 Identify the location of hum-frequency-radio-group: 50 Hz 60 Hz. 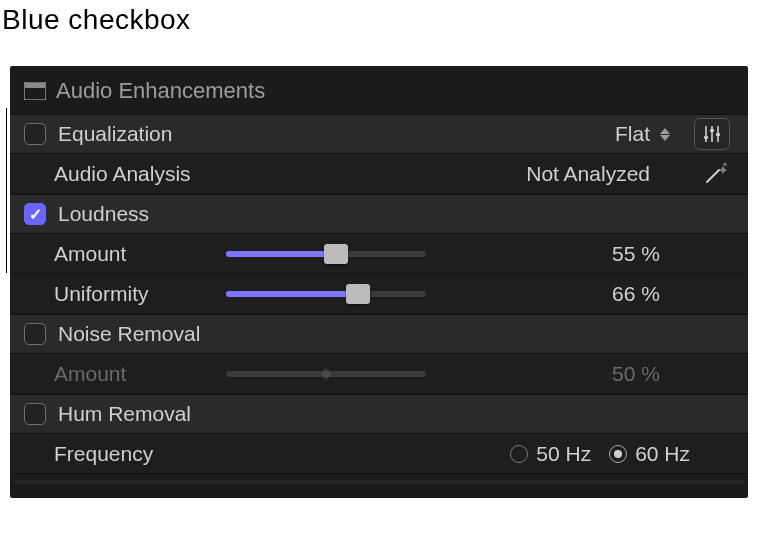
(600, 454).